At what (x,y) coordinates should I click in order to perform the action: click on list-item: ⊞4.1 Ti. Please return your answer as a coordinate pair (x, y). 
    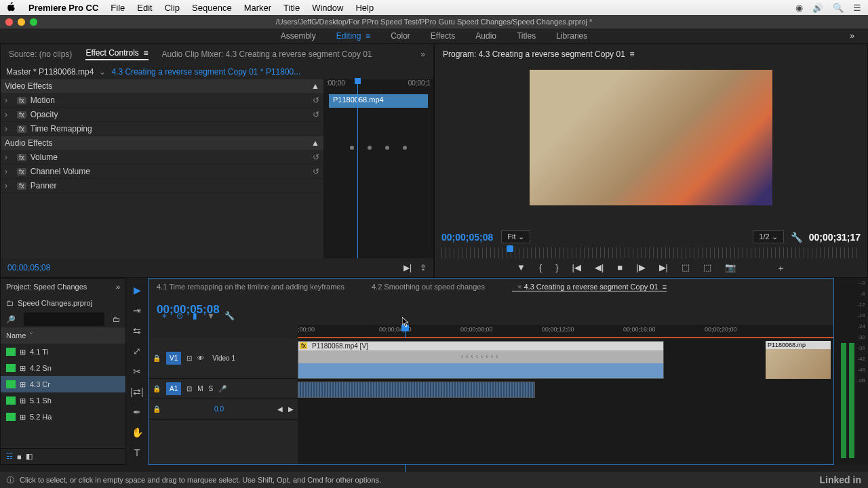
    Looking at the image, I should click on (63, 352).